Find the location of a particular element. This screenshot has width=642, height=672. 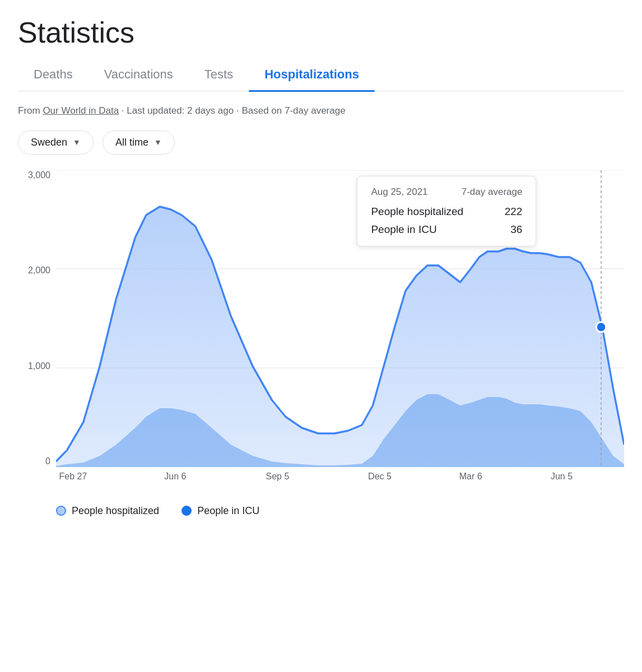

x-label-jun6: Jun 6 is located at coordinates (175, 477).